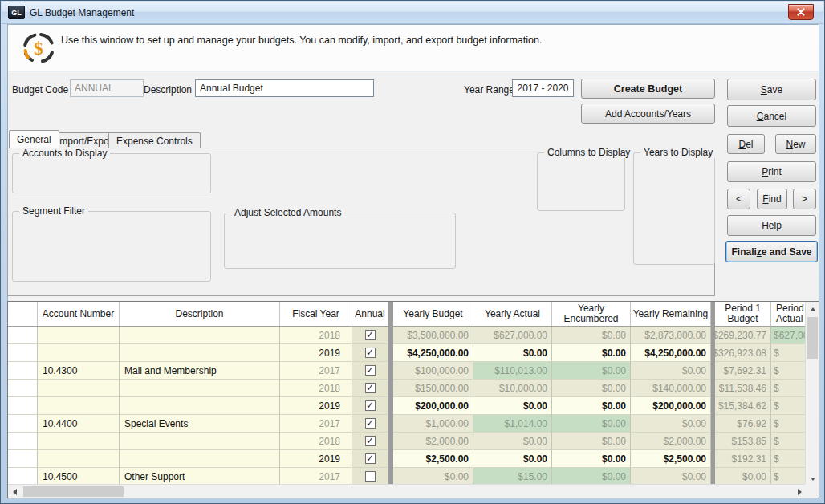  What do you see at coordinates (772, 172) in the screenshot?
I see `print-button: Print` at bounding box center [772, 172].